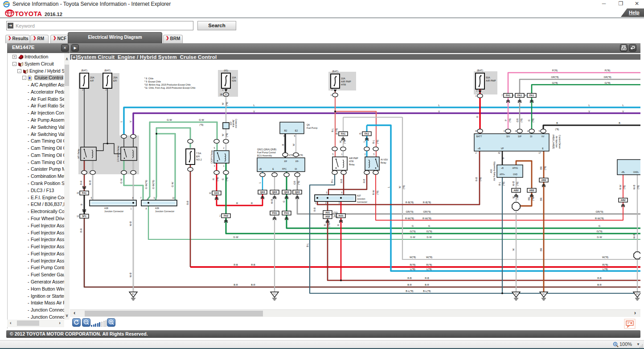 The image size is (644, 349). I want to click on tree-item-four-wheel-drive-c: -Four Wheel Drive C, so click(36, 219).